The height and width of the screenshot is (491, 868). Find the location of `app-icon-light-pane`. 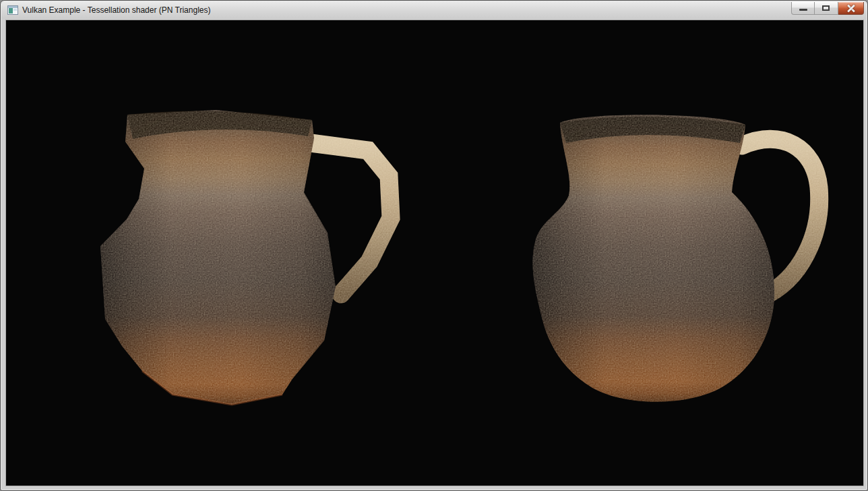

app-icon-light-pane is located at coordinates (15, 9).